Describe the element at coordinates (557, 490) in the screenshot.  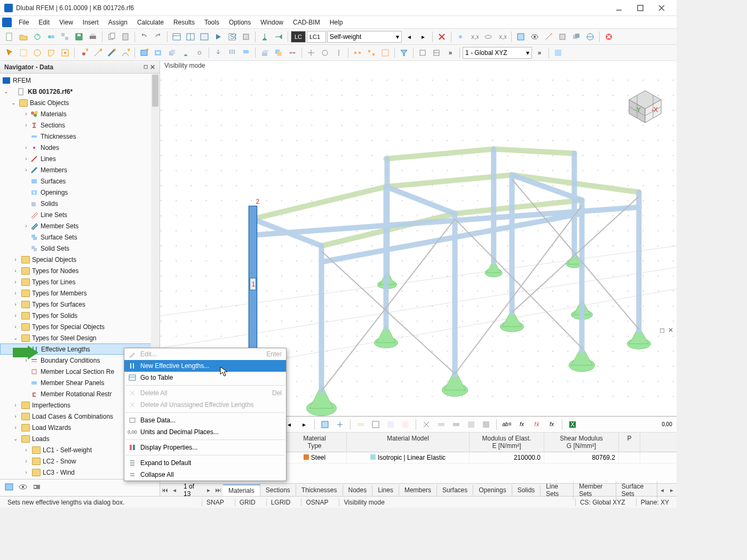
I see `tab-linesets: Line Sets` at that location.